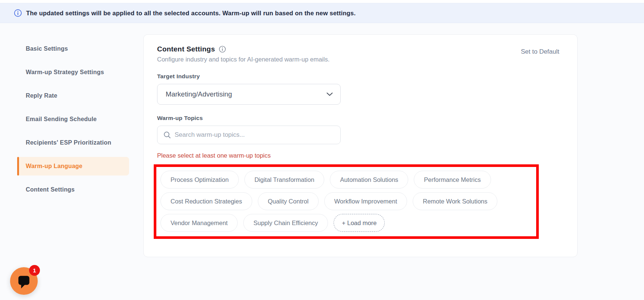 This screenshot has height=300, width=644. What do you see at coordinates (346, 202) in the screenshot?
I see `topics-annotation-box: Process OptimizationDigital Transformati…` at bounding box center [346, 202].